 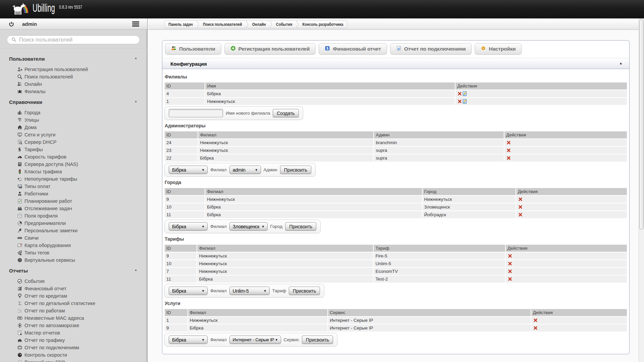 What do you see at coordinates (74, 194) in the screenshot?
I see `sidebar-item: Работники` at bounding box center [74, 194].